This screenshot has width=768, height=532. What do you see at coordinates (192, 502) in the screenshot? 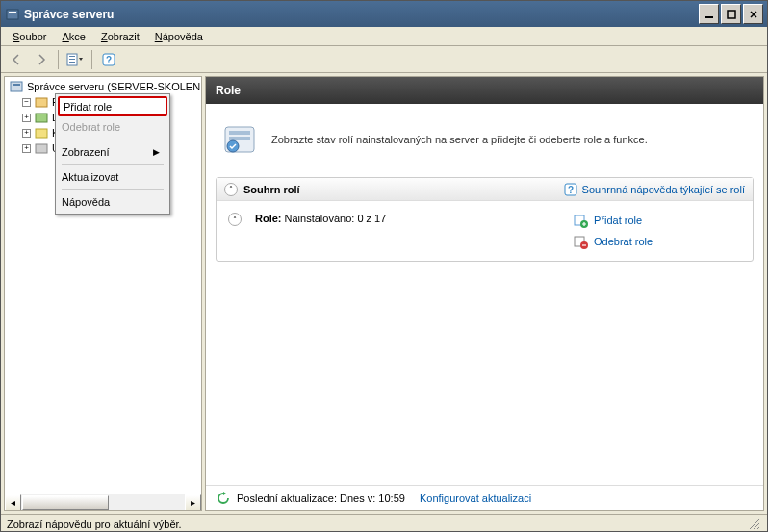
I see `scroll-right-button: ▸` at bounding box center [192, 502].